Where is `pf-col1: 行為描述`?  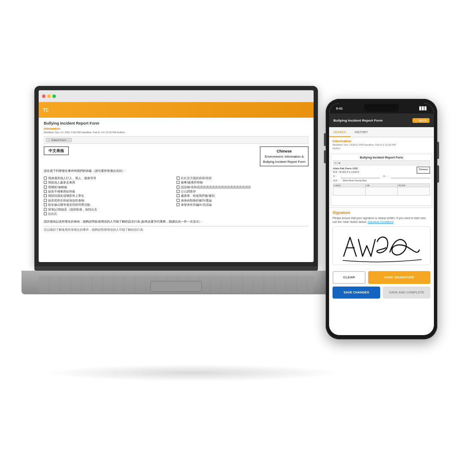
pf-col1: 行為描述 is located at coordinates (350, 186).